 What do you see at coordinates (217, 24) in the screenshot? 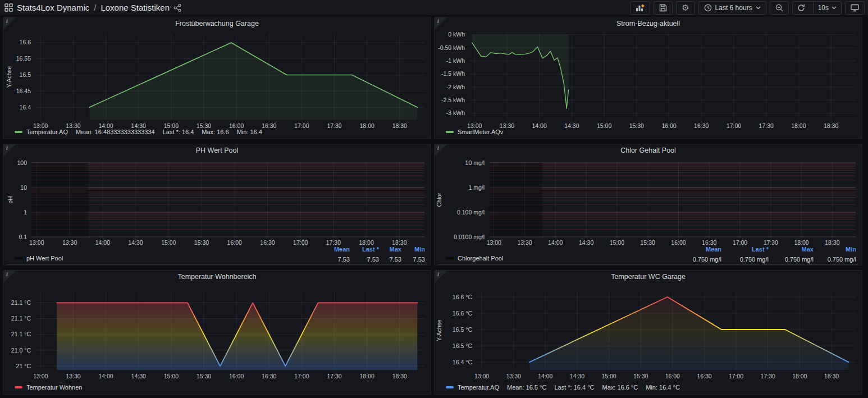
I see `panel-title: Frostüberwachung Garage` at bounding box center [217, 24].